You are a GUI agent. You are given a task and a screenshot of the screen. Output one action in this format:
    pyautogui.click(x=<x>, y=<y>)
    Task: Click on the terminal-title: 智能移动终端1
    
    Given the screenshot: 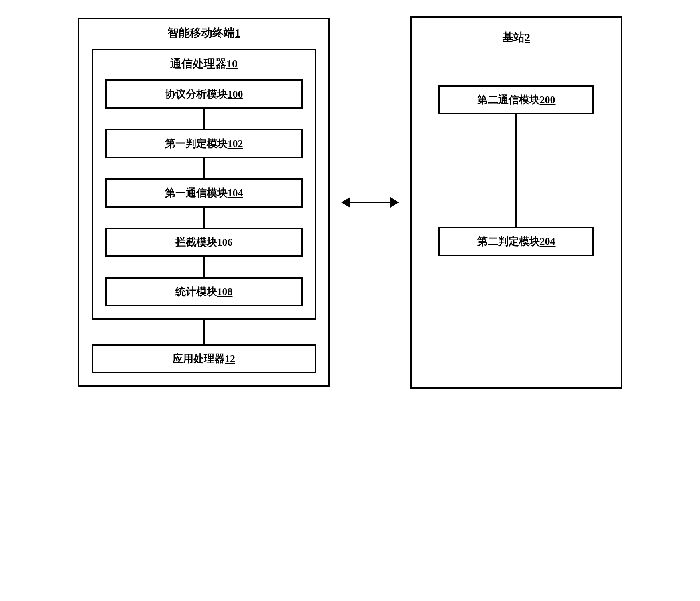 What is the action you would take?
    pyautogui.click(x=204, y=33)
    